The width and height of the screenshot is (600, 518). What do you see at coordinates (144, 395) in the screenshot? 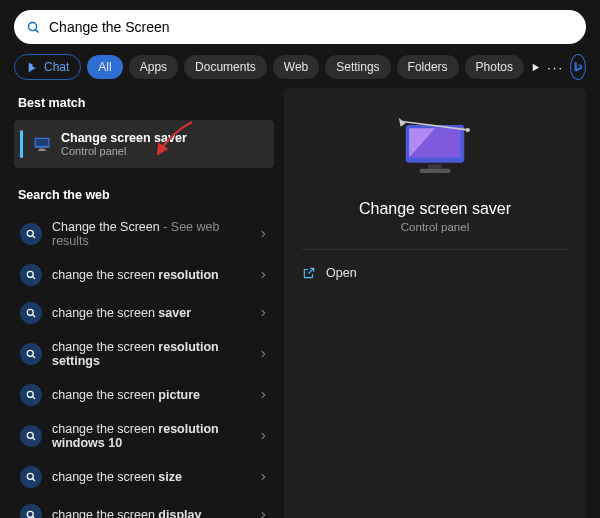
I see `web-suggestion: change the screen picture` at bounding box center [144, 395].